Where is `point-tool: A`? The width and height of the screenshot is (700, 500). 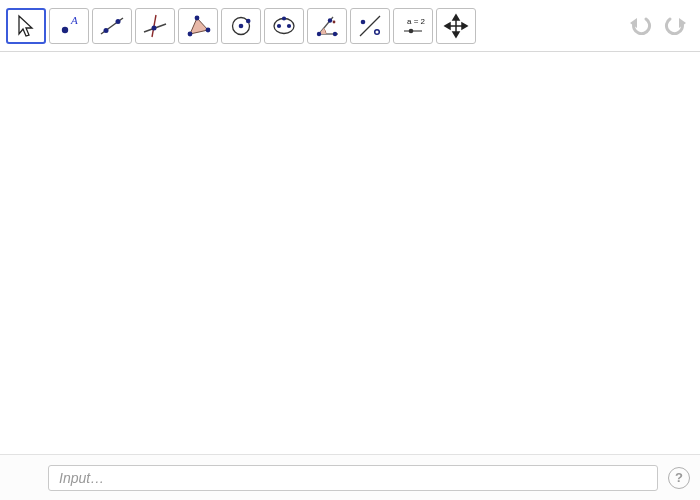 point-tool: A is located at coordinates (69, 26).